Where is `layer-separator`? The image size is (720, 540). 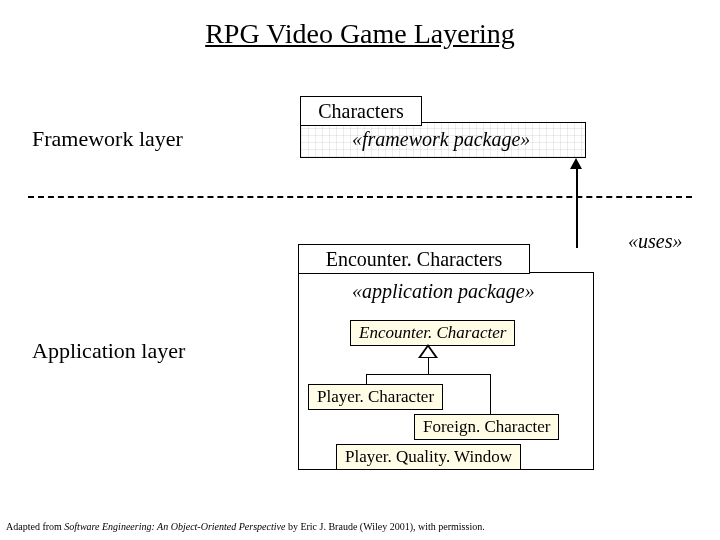 layer-separator is located at coordinates (360, 197).